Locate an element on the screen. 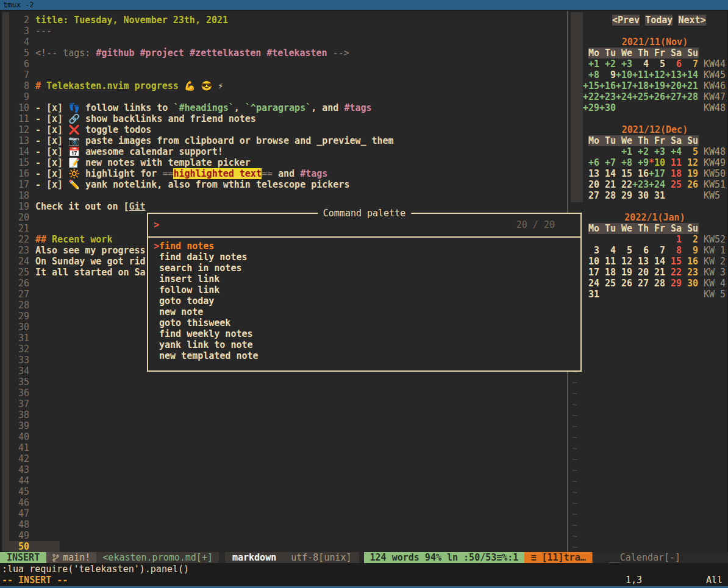  editor-line: 49 is located at coordinates (201, 536).